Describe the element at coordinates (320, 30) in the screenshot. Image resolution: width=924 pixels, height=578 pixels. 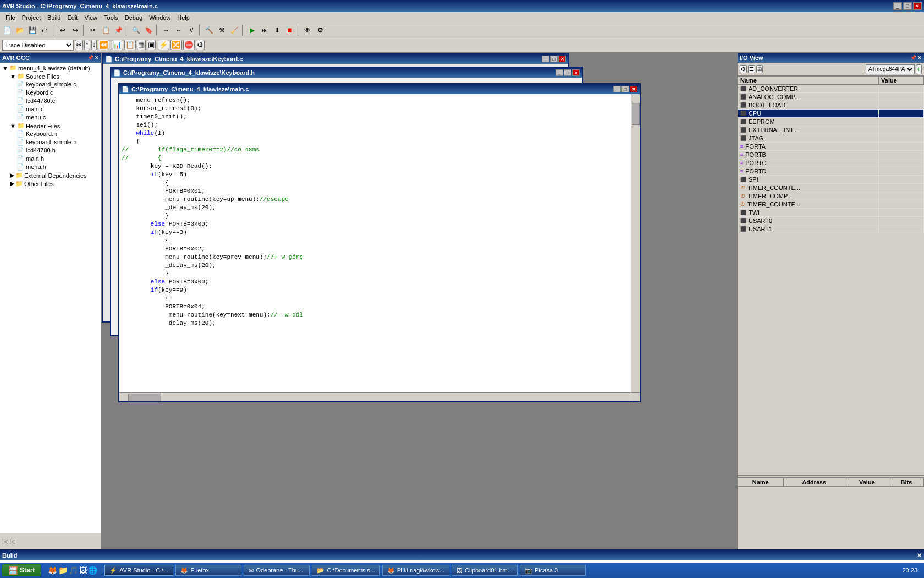
I see `io-btn: ⚙` at that location.